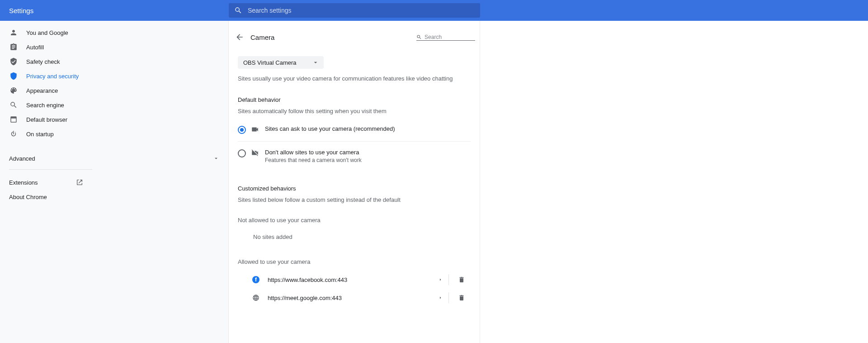  What do you see at coordinates (46, 62) in the screenshot?
I see `sidebar-item-safety-check: Safety check` at bounding box center [46, 62].